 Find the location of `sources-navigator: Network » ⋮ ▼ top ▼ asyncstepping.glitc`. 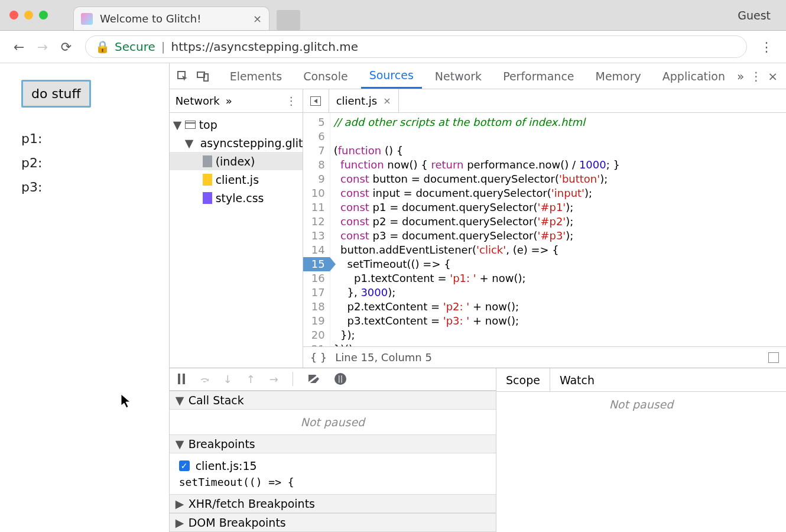

sources-navigator: Network » ⋮ ▼ top ▼ asyncstepping.glitc is located at coordinates (236, 228).